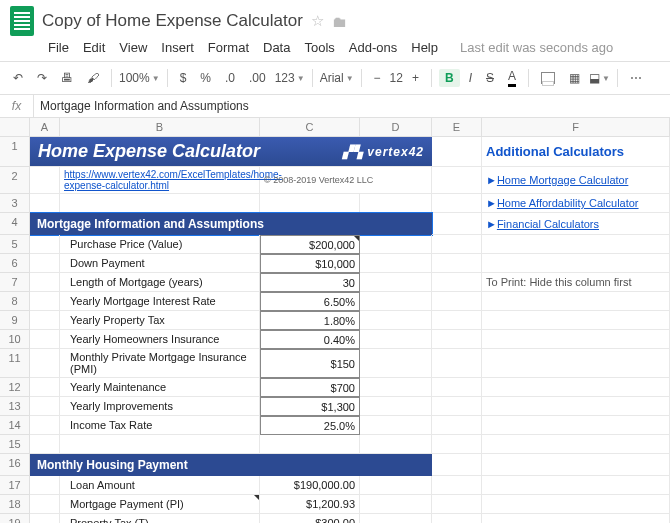 This screenshot has height=523, width=670. Describe the element at coordinates (133, 48) in the screenshot. I see `menu-view: View` at that location.